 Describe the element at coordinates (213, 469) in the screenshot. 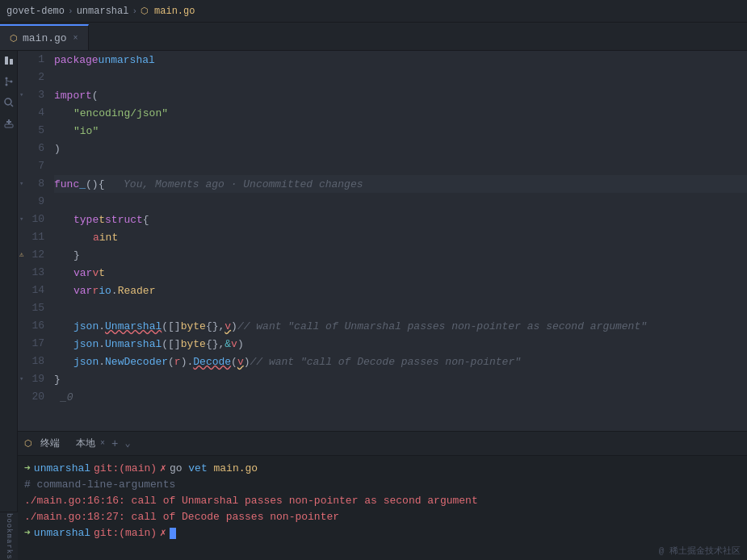

I see `terminal-command-1: go vet main.go` at that location.